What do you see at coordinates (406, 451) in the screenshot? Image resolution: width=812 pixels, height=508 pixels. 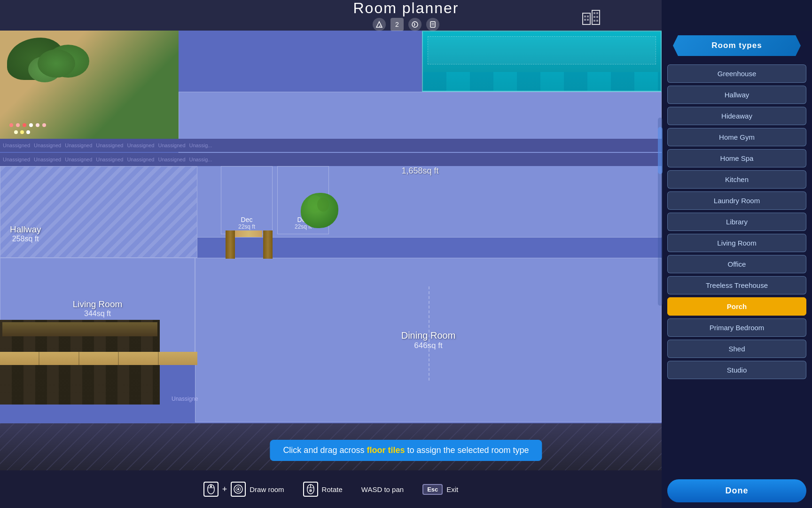 I see `instruction-banner: Click and drag across floor tiles to ass…` at bounding box center [406, 451].